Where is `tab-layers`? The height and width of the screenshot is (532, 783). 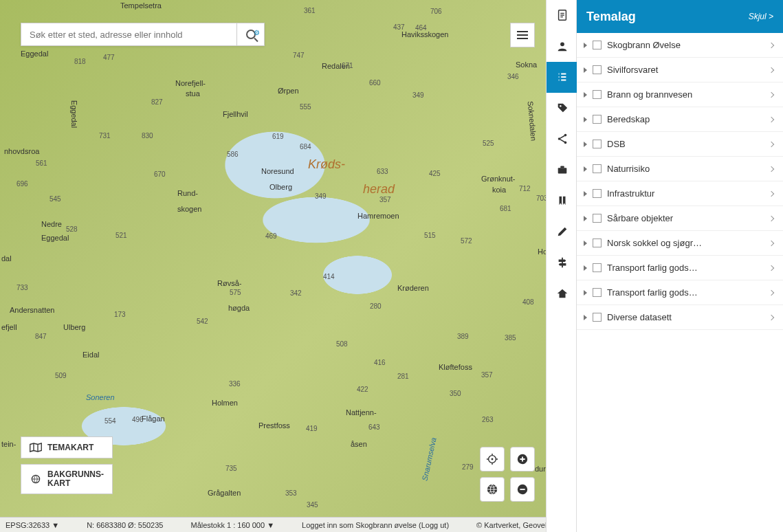 tab-layers is located at coordinates (562, 77).